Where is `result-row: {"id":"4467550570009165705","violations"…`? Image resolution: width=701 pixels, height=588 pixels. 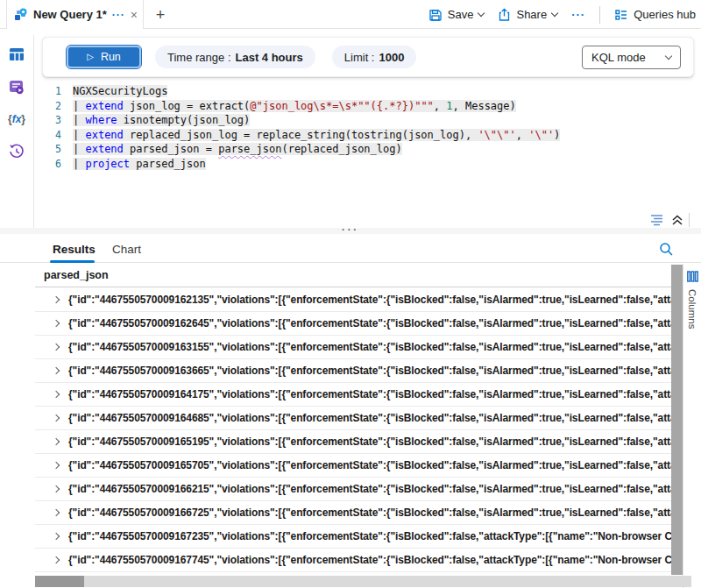
result-row: {"id":"4467550570009165705","violations"… is located at coordinates (353, 466).